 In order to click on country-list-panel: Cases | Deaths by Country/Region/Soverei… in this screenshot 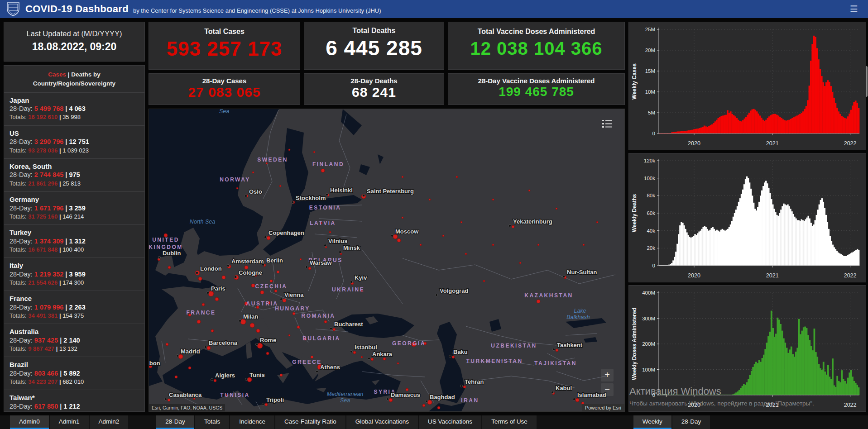, I will do `click(74, 238)`.